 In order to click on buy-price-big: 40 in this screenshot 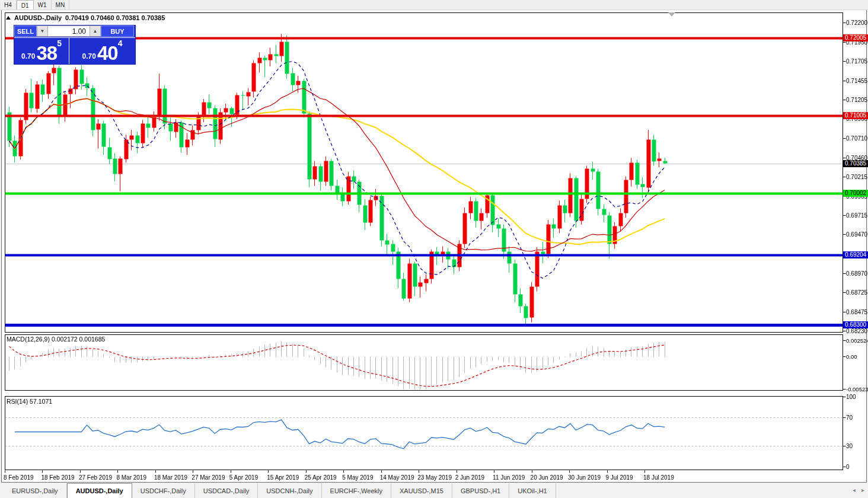, I will do `click(108, 53)`.